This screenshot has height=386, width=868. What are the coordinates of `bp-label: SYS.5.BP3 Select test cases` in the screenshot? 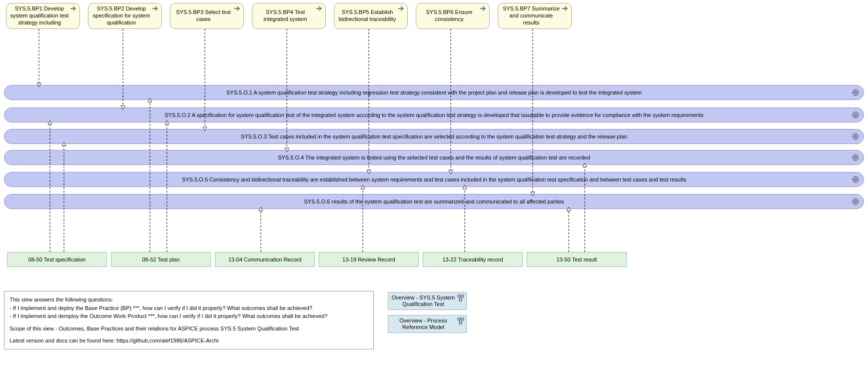 It's located at (203, 16).